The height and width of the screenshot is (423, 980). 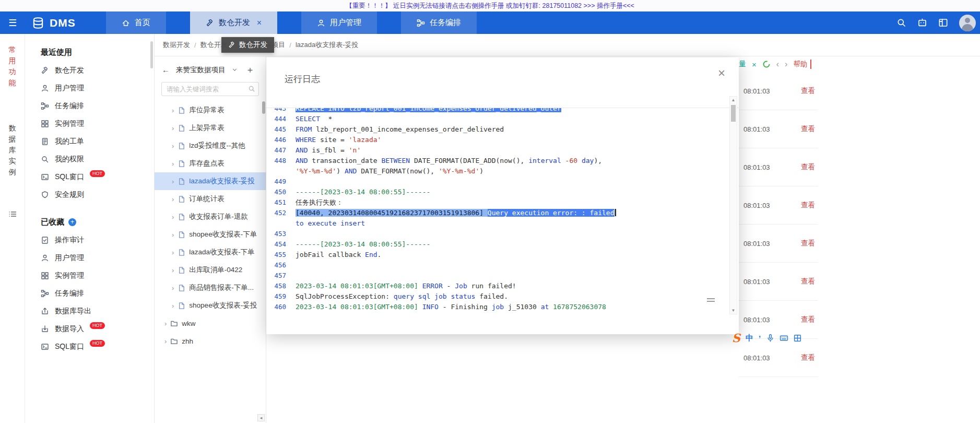 I want to click on layout-icon, so click(x=943, y=23).